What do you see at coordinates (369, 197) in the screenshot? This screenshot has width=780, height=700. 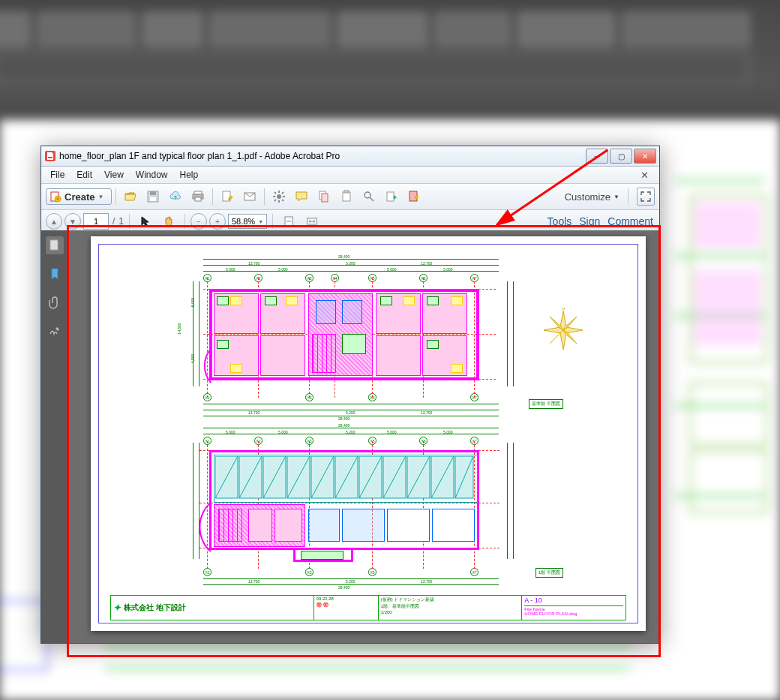 I see `search-button` at bounding box center [369, 197].